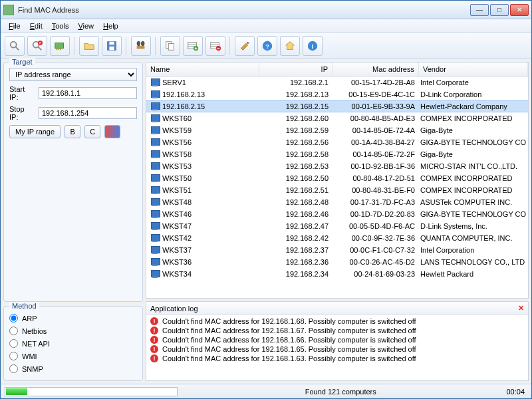 Image resolution: width=532 pixels, height=399 pixels. Describe the element at coordinates (86, 26) in the screenshot. I see `menu-view: View` at that location.